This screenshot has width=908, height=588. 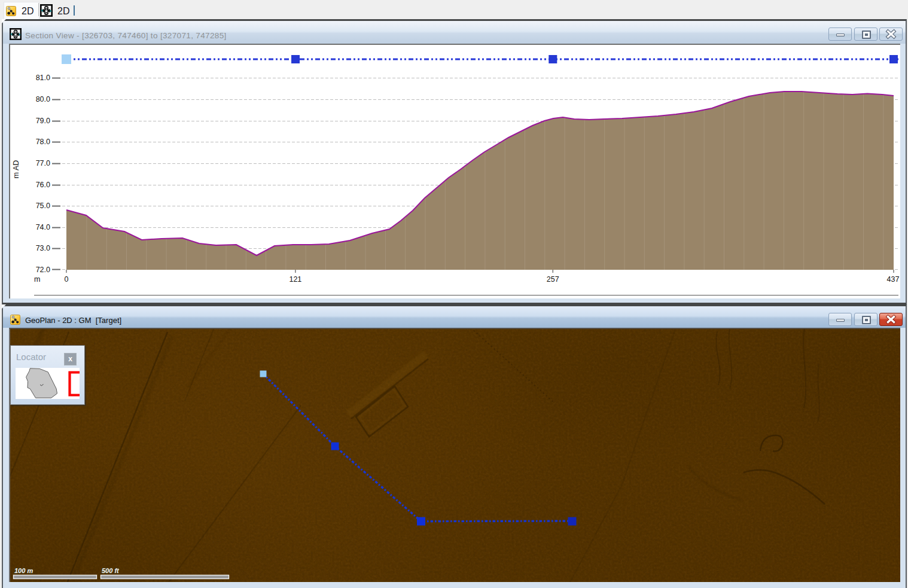 What do you see at coordinates (43, 78) in the screenshot?
I see `svg-text: 81.0` at bounding box center [43, 78].